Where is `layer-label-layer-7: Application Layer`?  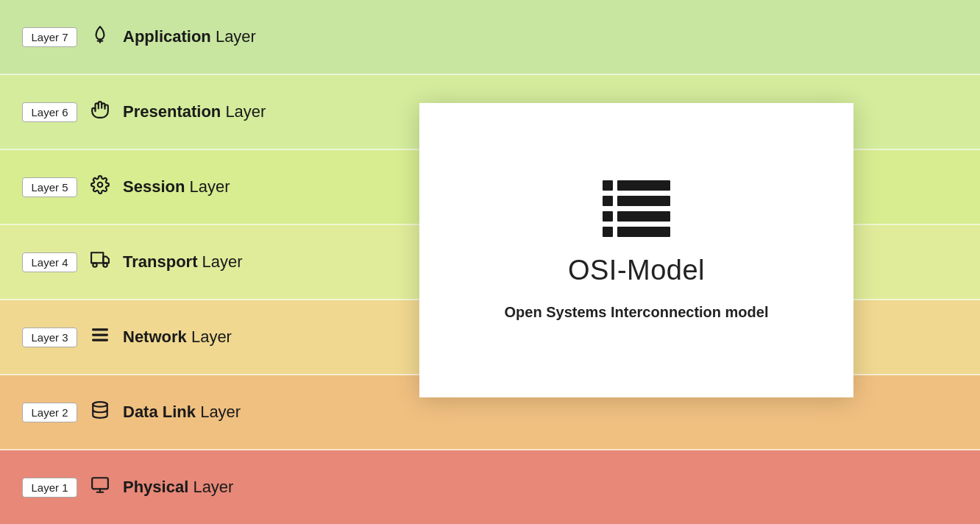 layer-label-layer-7: Application Layer is located at coordinates (190, 37).